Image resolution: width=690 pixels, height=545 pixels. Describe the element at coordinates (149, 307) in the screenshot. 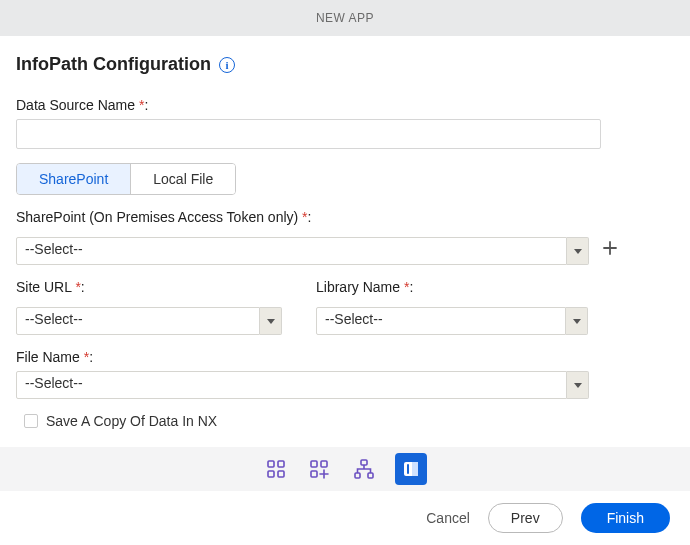

I see `site-url-field: Site URL *: --Select--` at that location.